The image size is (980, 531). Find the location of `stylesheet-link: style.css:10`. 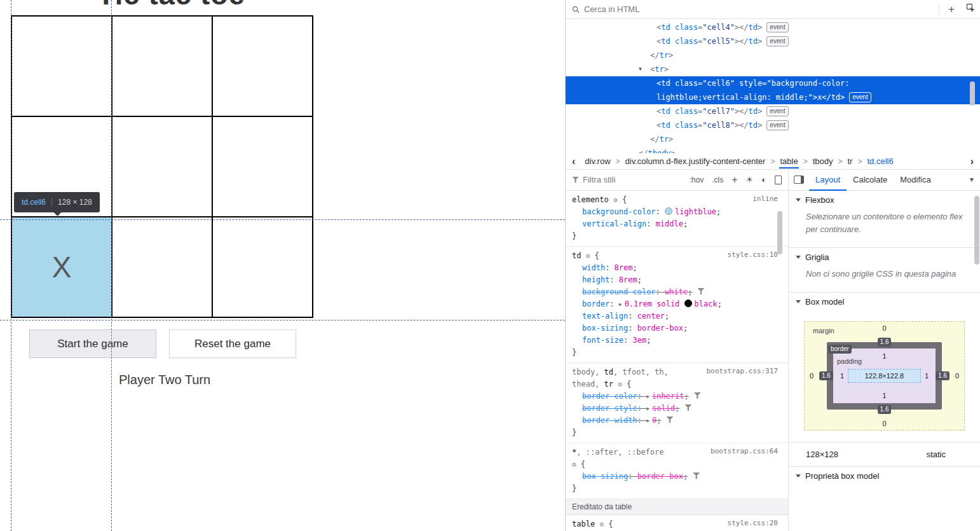

stylesheet-link: style.css:10 is located at coordinates (752, 254).